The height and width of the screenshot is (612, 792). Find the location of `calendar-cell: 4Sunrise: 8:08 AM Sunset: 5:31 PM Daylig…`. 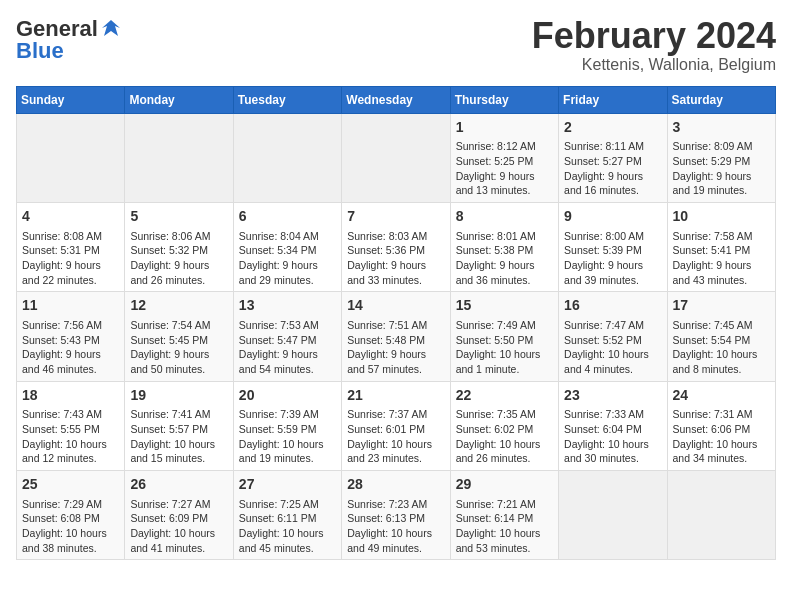

calendar-cell: 4Sunrise: 8:08 AM Sunset: 5:31 PM Daylig… is located at coordinates (71, 246).